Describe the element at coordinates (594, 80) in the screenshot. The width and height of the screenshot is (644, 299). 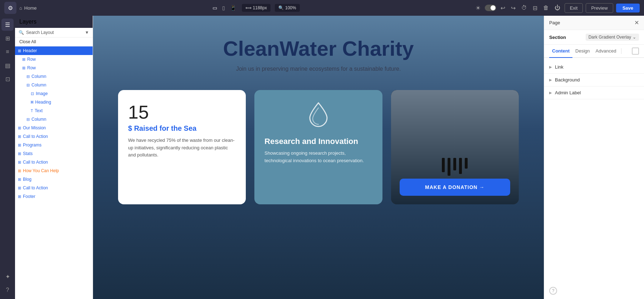
I see `panel-section-background: ▶ Background` at that location.